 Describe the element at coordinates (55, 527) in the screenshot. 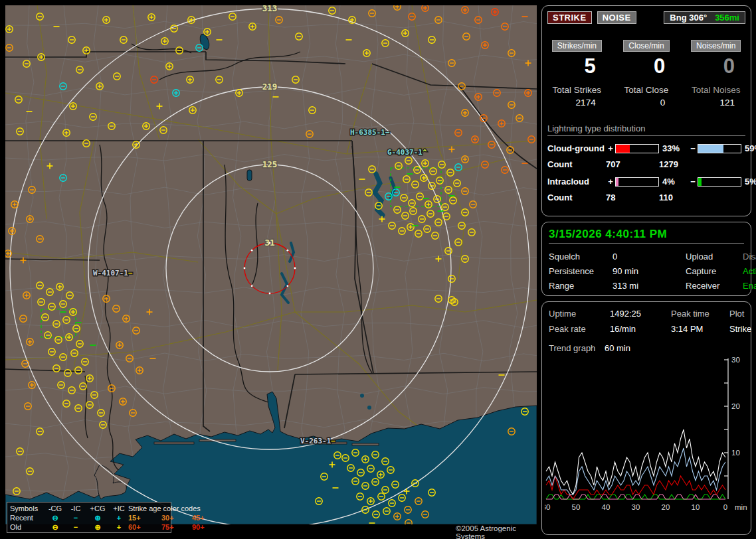

I see `old-neg-cg-icon: ⊖` at that location.